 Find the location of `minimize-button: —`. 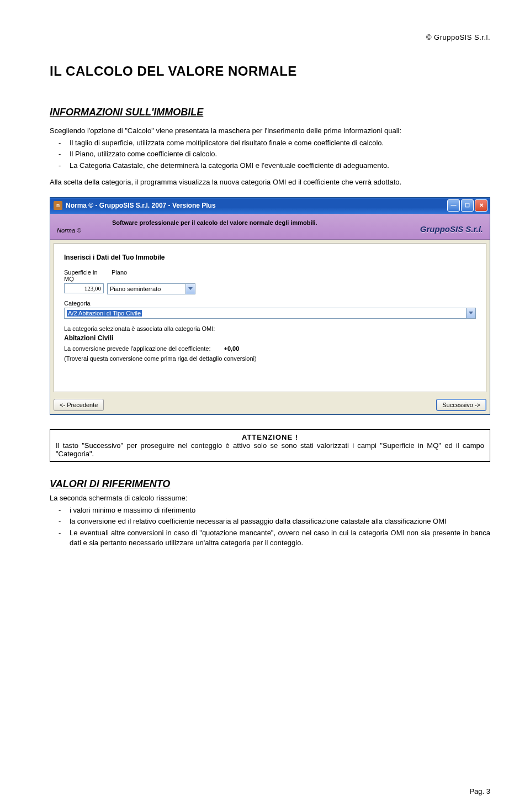

minimize-button: — is located at coordinates (454, 205).